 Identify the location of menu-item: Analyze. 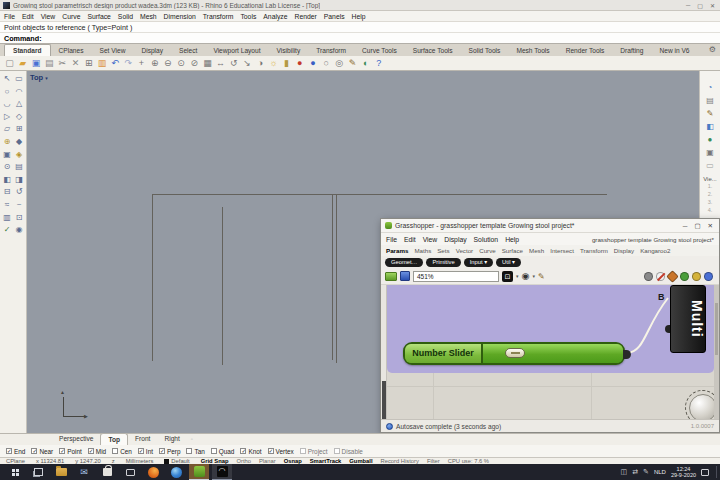
(275, 16).